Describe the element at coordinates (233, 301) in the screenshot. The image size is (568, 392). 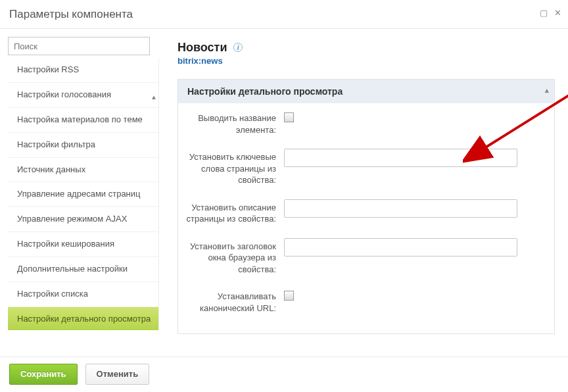
I see `field-label-canonical: Устанавливать канонический URL:` at that location.